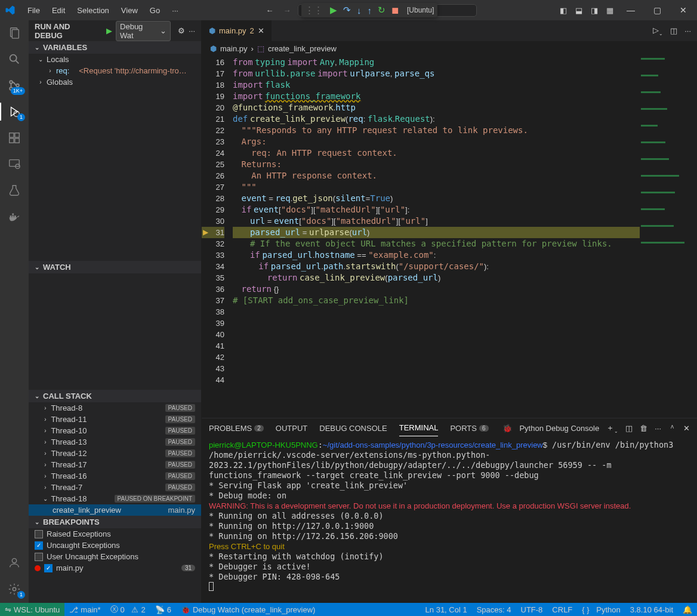 The image size is (697, 616). What do you see at coordinates (469, 429) in the screenshot?
I see `tab-ports: PORTS6` at bounding box center [469, 429].